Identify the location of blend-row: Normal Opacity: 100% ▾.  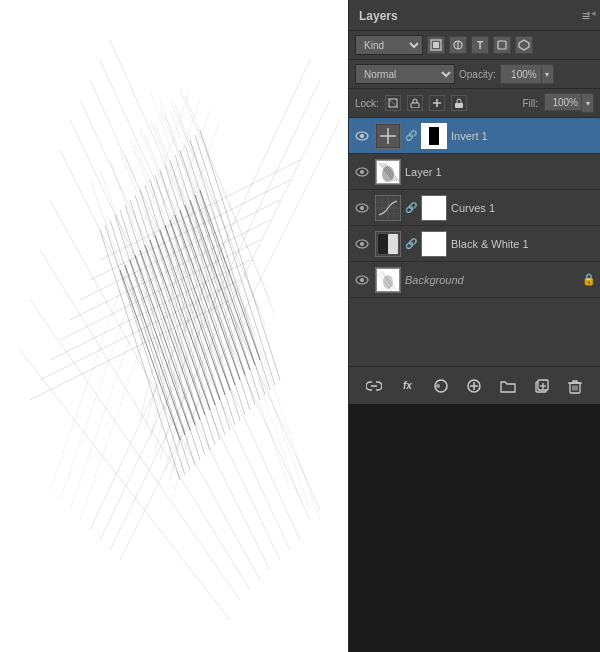
(474, 74).